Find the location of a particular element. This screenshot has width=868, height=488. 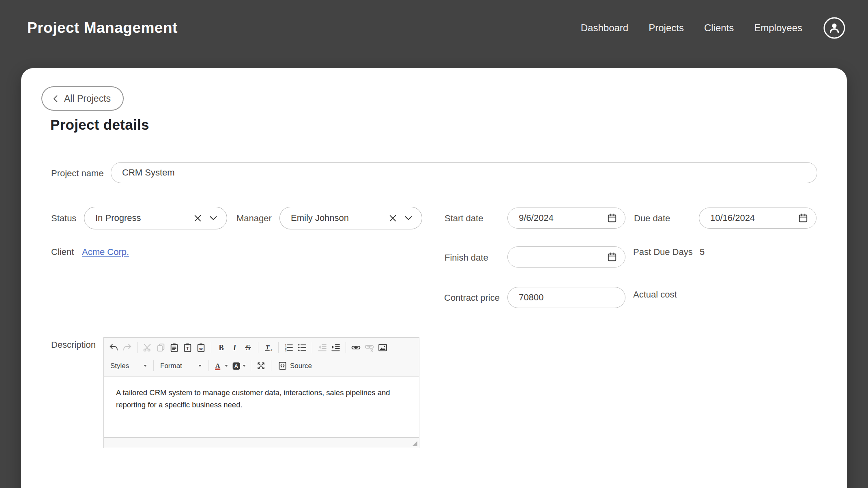

link-icon is located at coordinates (356, 348).